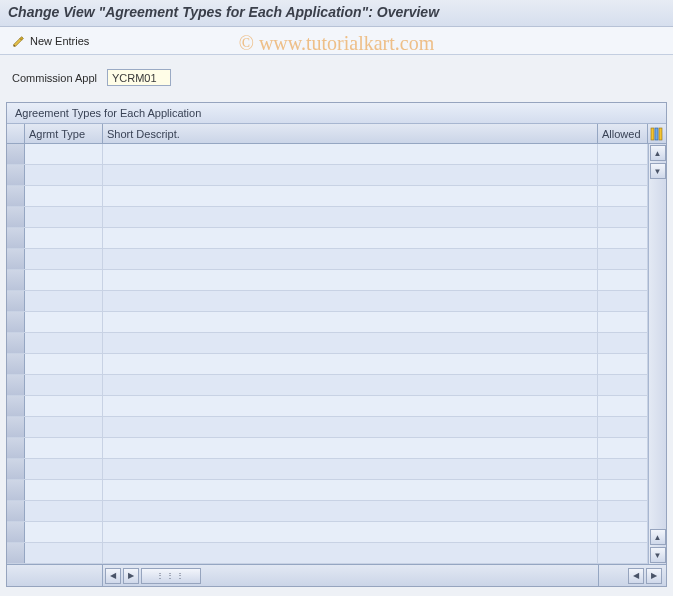 The image size is (673, 596). Describe the element at coordinates (50, 41) in the screenshot. I see `new-entries-button: New Entries` at that location.